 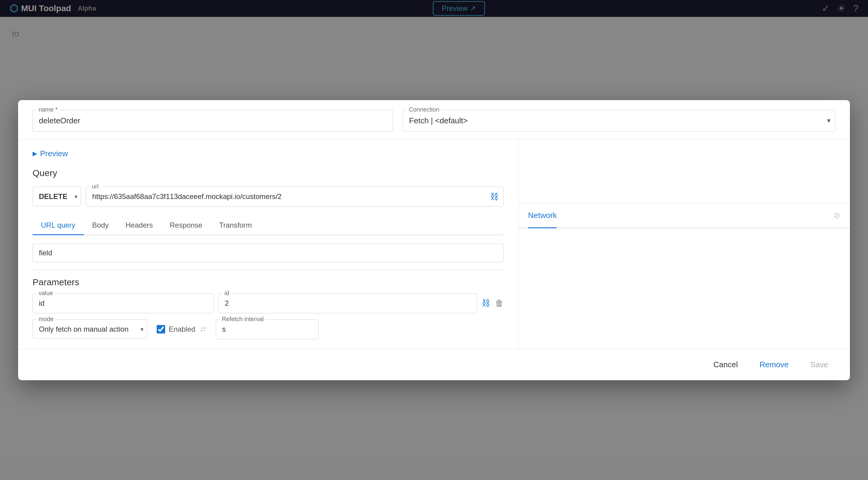 I want to click on cancel-button: Cancel, so click(x=726, y=365).